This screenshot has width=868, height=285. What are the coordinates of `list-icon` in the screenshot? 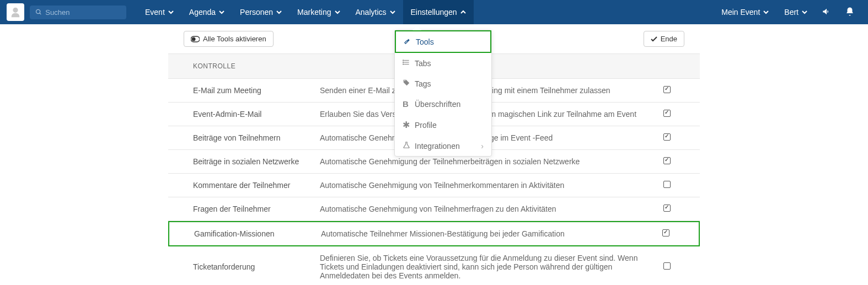 It's located at (409, 63).